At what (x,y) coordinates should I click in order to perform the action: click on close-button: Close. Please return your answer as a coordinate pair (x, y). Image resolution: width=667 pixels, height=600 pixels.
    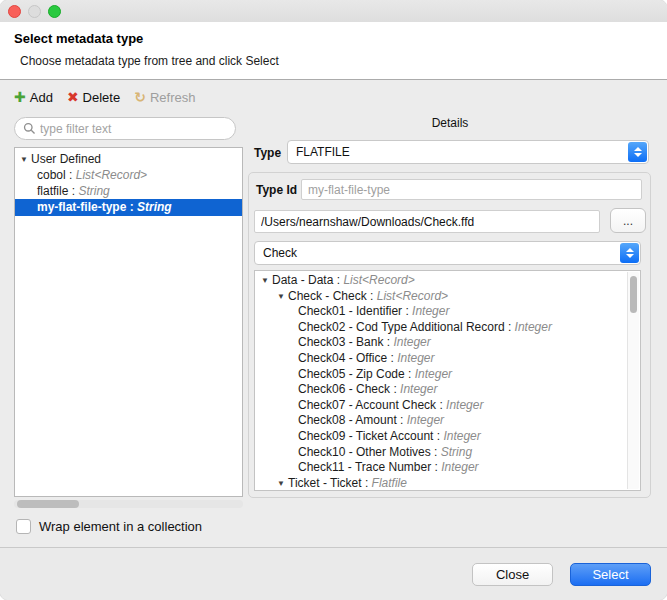
    Looking at the image, I should click on (512, 574).